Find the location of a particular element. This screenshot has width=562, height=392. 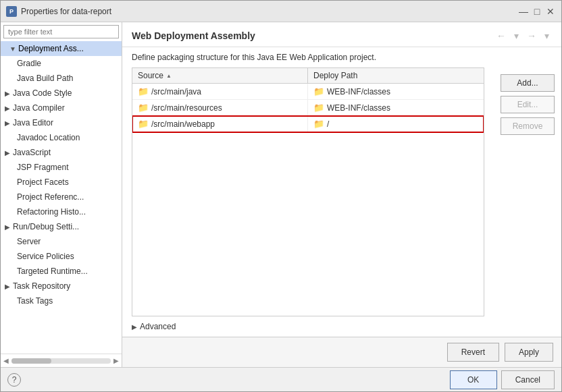

sidebar-item-project-facets: Project Facets is located at coordinates (61, 182).